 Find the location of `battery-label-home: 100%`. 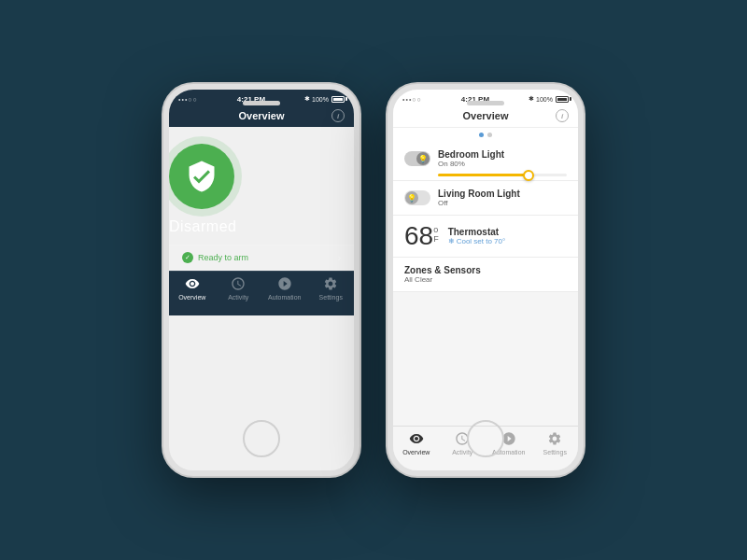

battery-label-home: 100% is located at coordinates (544, 99).